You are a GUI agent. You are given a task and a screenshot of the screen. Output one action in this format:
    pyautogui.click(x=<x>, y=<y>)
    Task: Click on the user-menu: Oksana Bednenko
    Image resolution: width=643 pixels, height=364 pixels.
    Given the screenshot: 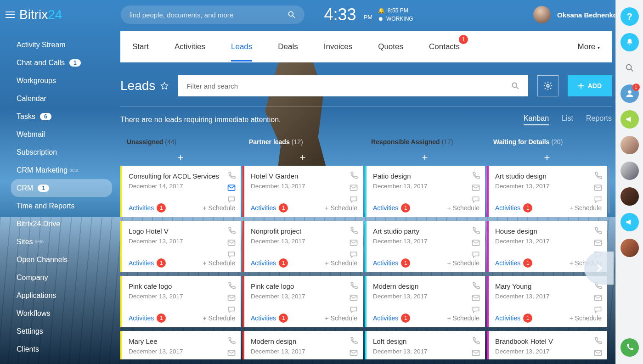 What is the action you would take?
    pyautogui.click(x=581, y=15)
    